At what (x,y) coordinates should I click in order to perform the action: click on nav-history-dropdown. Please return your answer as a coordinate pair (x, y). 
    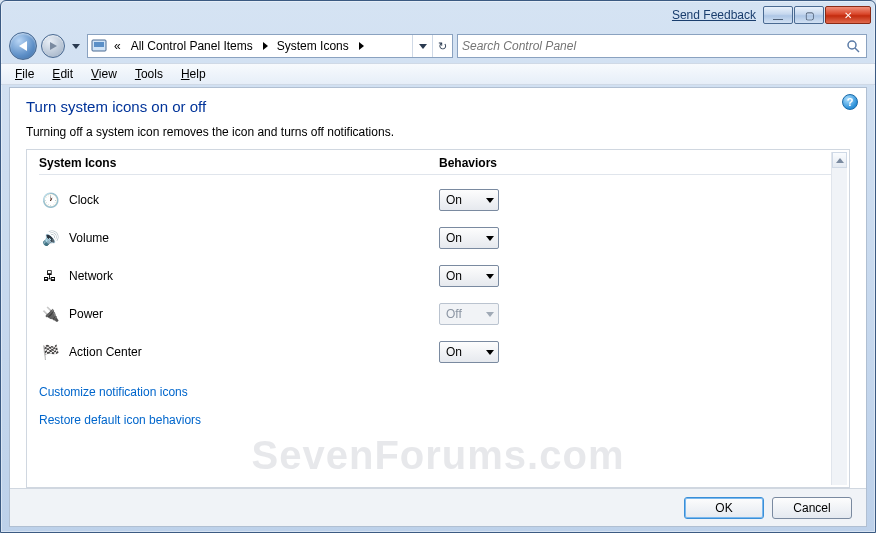
    Looking at the image, I should click on (76, 46).